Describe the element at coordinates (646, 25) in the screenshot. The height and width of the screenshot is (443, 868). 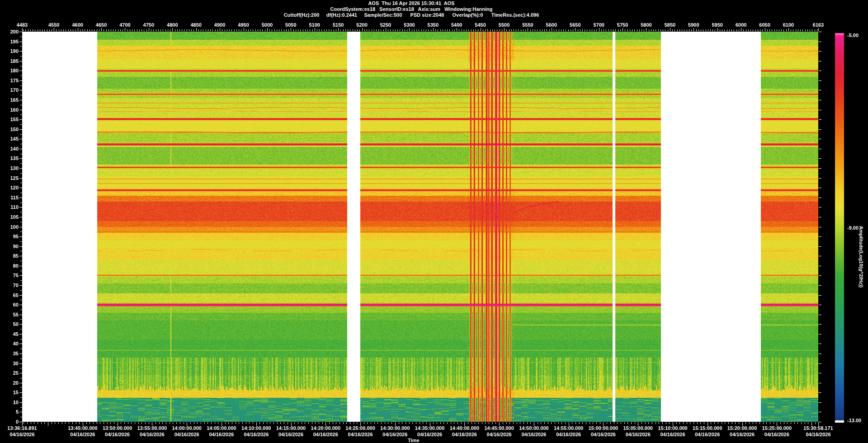
I see `top-axis-label: 5800` at that location.